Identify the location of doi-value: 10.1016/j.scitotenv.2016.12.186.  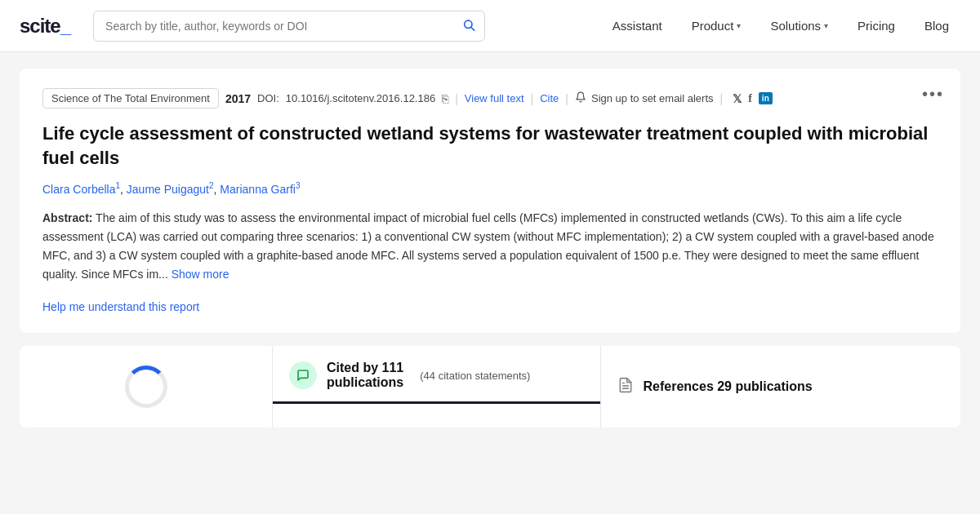
(361, 98).